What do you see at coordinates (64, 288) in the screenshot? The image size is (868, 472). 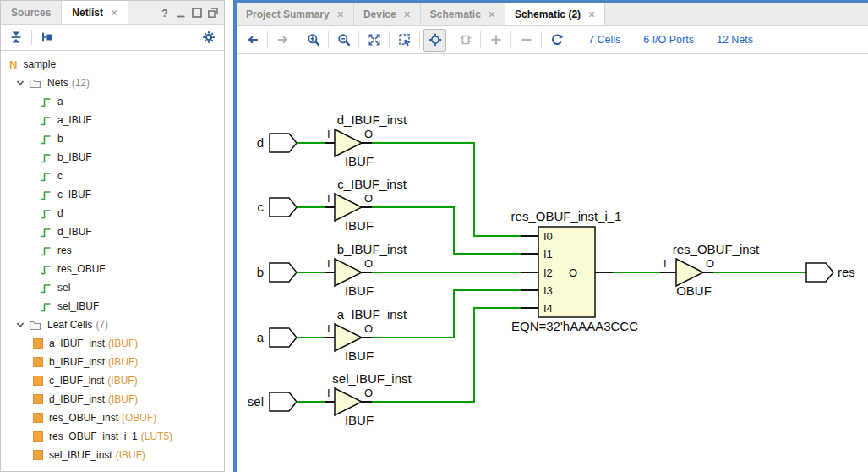 I see `tree-item-label: sel` at bounding box center [64, 288].